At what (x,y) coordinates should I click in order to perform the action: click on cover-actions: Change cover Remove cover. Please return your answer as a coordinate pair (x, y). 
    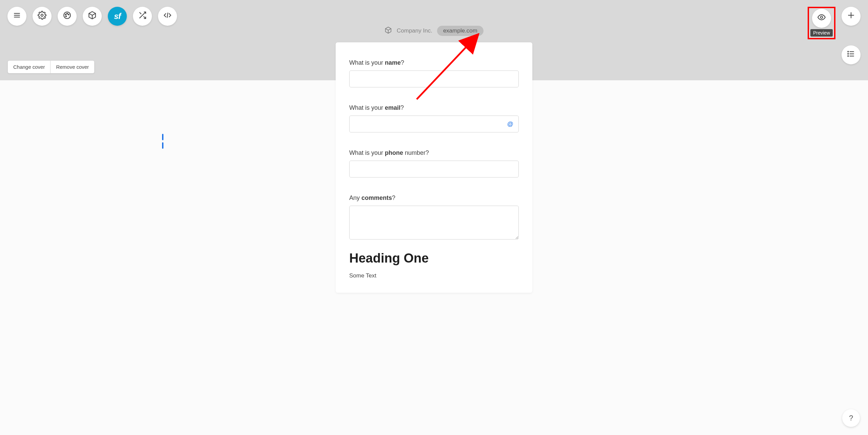
    Looking at the image, I should click on (51, 67).